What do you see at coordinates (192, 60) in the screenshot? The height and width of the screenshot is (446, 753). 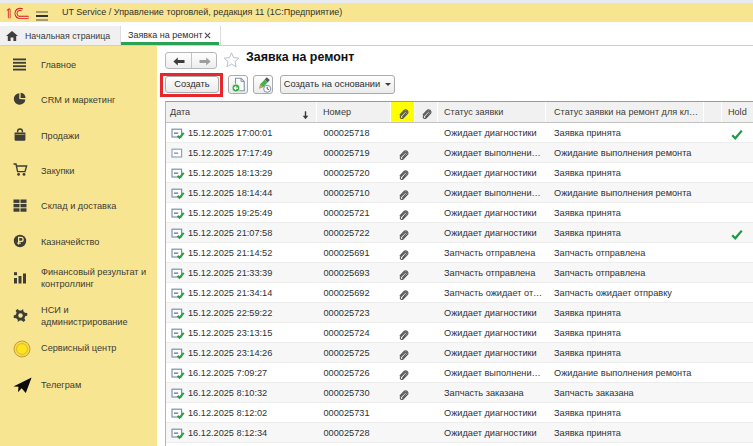 I see `nav-group-divider` at bounding box center [192, 60].